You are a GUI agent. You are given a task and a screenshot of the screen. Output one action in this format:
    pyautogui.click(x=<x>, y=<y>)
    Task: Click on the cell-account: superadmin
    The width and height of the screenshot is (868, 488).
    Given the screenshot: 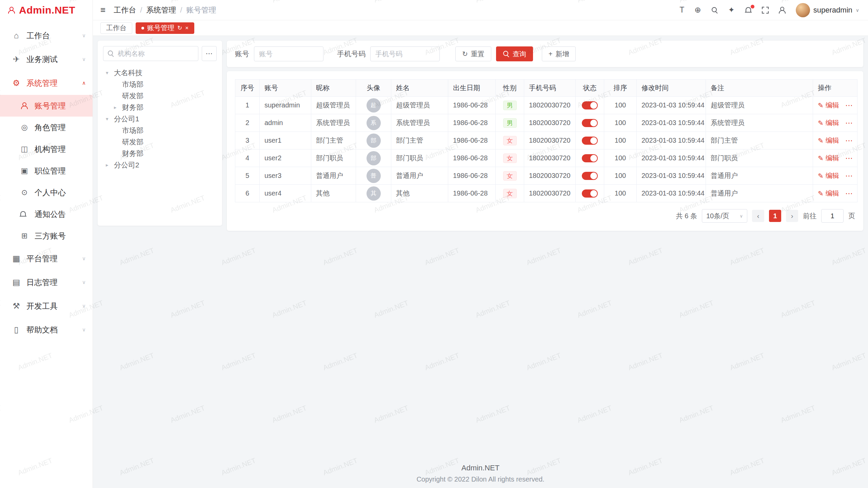 What is the action you would take?
    pyautogui.click(x=285, y=105)
    